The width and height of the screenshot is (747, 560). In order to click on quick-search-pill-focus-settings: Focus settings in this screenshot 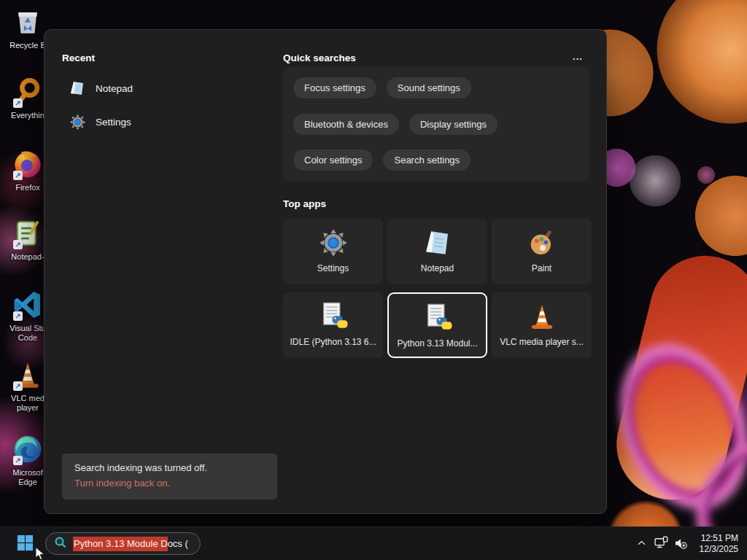, I will do `click(335, 88)`.